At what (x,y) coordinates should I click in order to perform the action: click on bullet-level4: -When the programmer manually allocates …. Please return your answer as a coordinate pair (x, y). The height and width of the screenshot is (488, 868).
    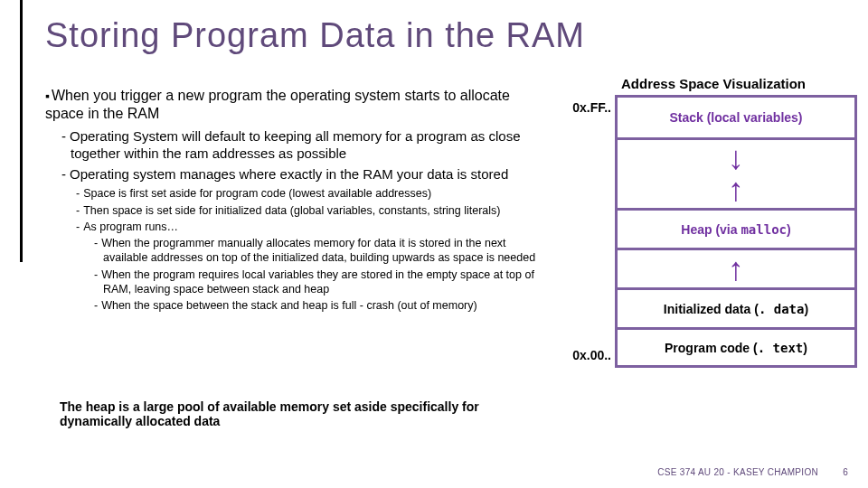
    Looking at the image, I should click on (323, 251).